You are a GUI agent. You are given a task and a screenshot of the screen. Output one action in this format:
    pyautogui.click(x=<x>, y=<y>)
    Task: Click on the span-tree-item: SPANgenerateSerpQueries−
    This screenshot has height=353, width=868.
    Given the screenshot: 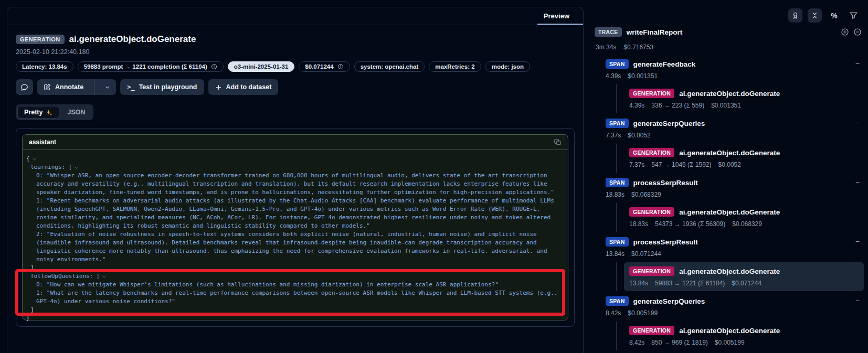 What is the action you would take?
    pyautogui.click(x=737, y=351)
    